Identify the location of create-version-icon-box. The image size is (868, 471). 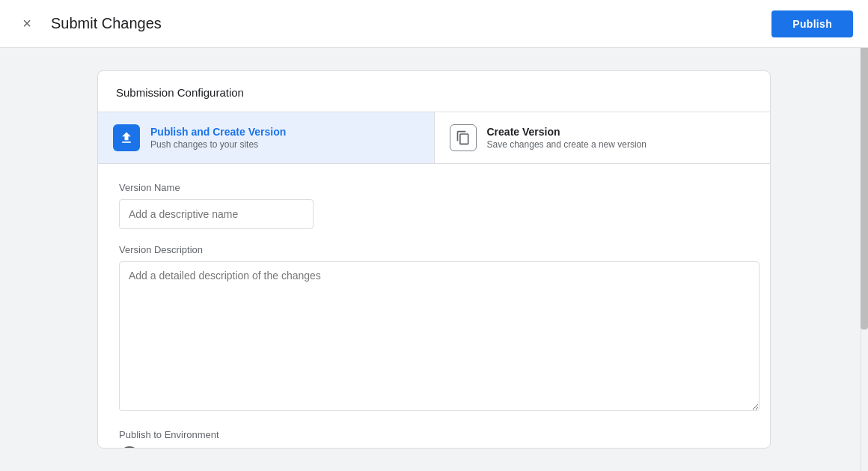
(463, 138).